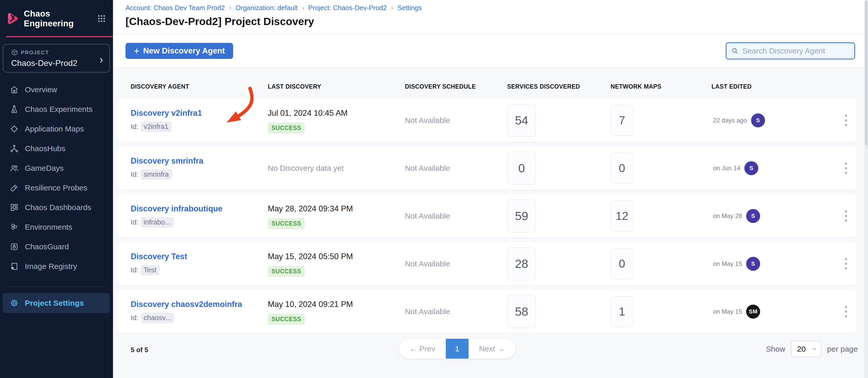 This screenshot has width=868, height=378. Describe the element at coordinates (56, 188) in the screenshot. I see `sidebar-item-label: Resilience Probes` at that location.